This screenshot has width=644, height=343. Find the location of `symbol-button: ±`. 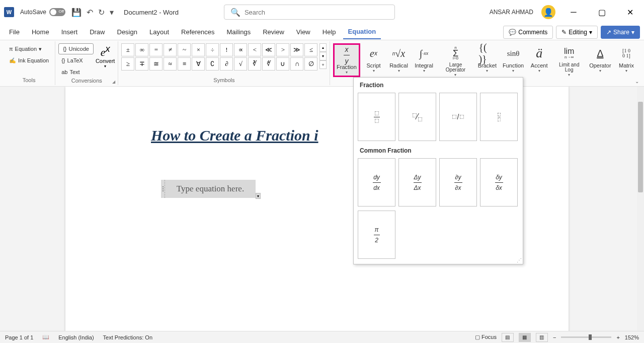

symbol-button: ± is located at coordinates (128, 50).